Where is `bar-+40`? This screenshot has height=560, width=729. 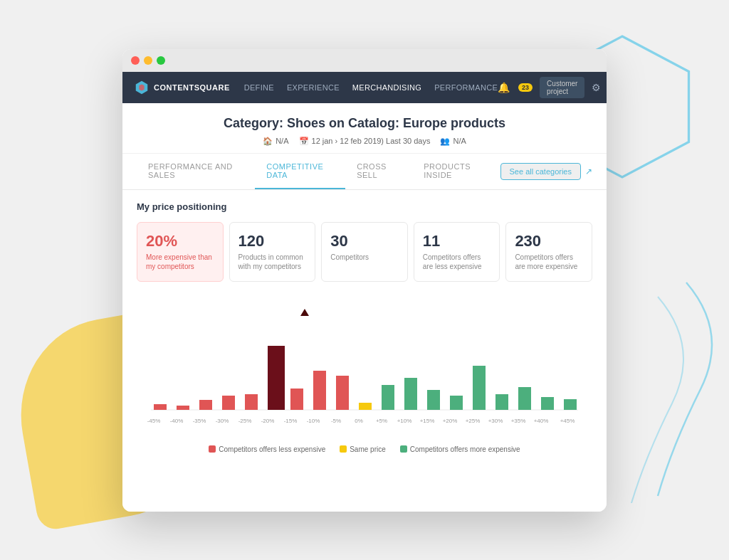 bar-+40 is located at coordinates (547, 403).